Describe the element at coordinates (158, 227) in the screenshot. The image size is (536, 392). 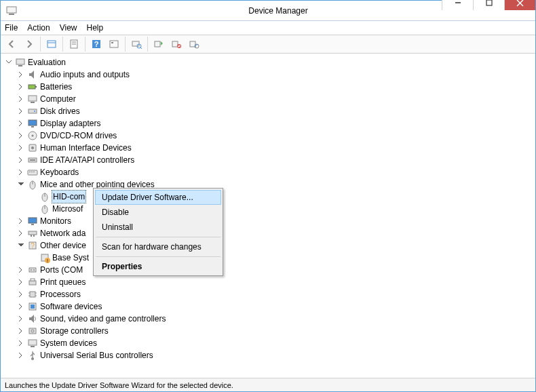
I see `context-uninstall: Uninstall` at that location.